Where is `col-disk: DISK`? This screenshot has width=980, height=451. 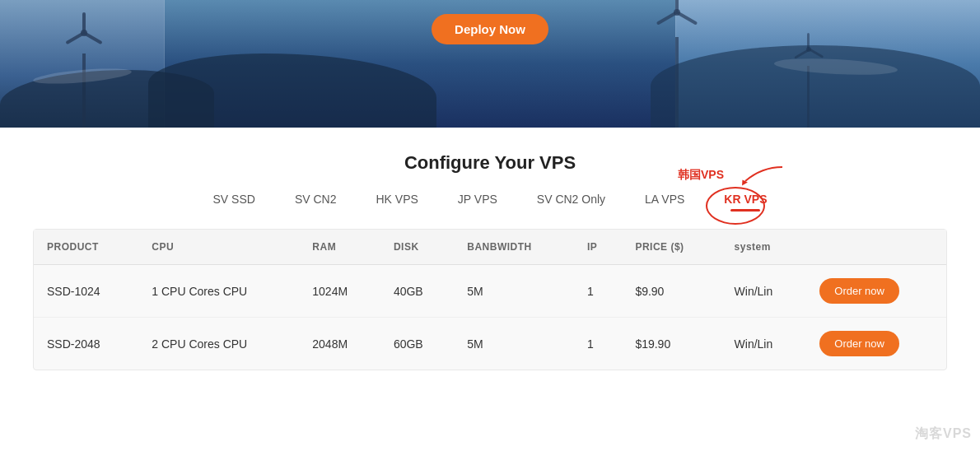
col-disk: DISK is located at coordinates (417, 247).